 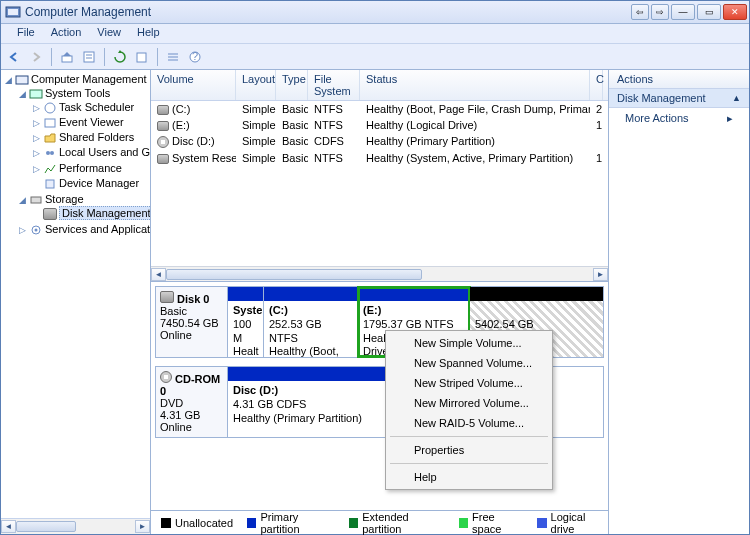 I want to click on cd-icon, so click(x=166, y=377).